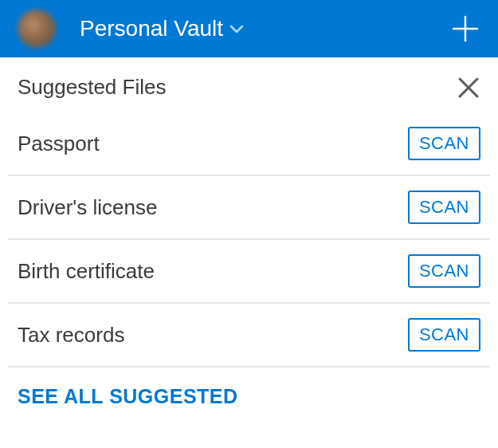  I want to click on avatar, so click(37, 29).